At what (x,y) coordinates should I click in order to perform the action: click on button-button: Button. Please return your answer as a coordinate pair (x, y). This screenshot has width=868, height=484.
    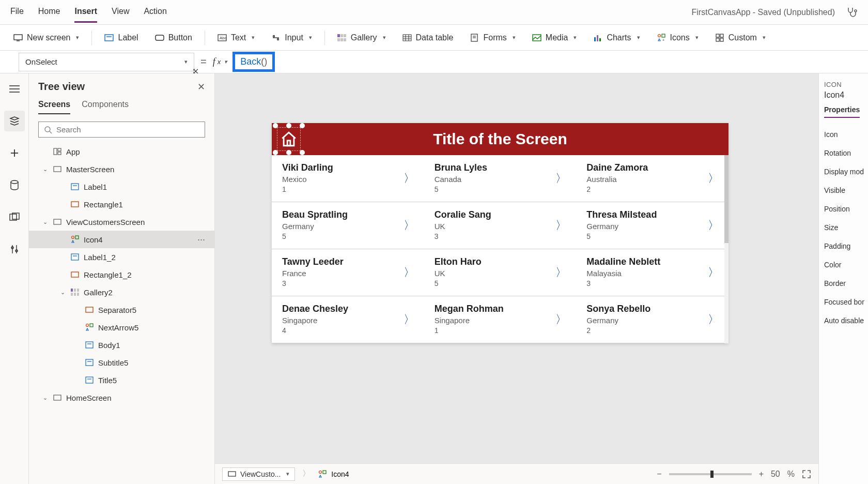
    Looking at the image, I should click on (174, 38).